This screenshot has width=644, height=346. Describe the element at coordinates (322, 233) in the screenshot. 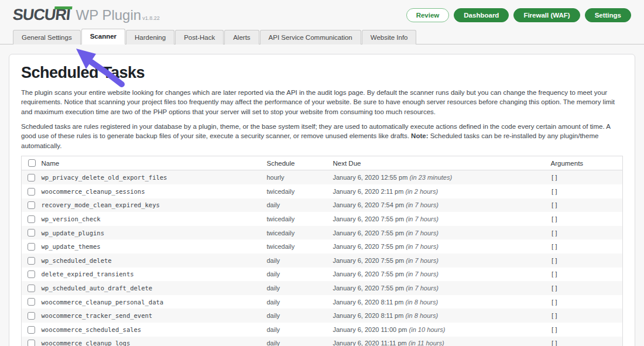

I see `task-row: wp_update_pluginstwicedailyJanuary 6, 20…` at that location.